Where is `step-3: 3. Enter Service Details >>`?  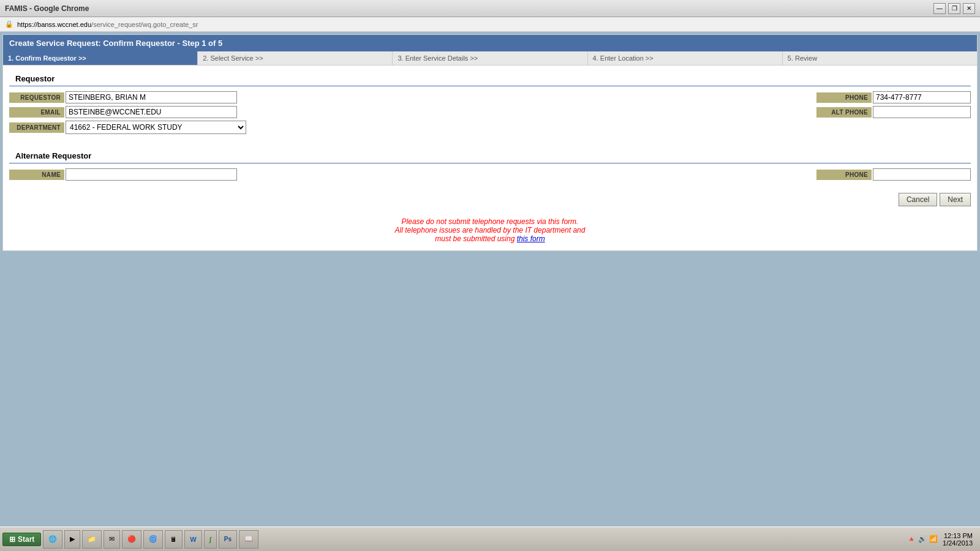 step-3: 3. Enter Service Details >> is located at coordinates (490, 58).